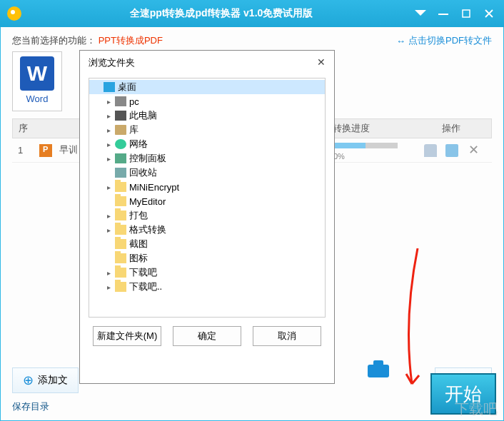 The height and width of the screenshot is (421, 504). Describe the element at coordinates (448, 128) in the screenshot. I see `col-ops: 操作` at that location.